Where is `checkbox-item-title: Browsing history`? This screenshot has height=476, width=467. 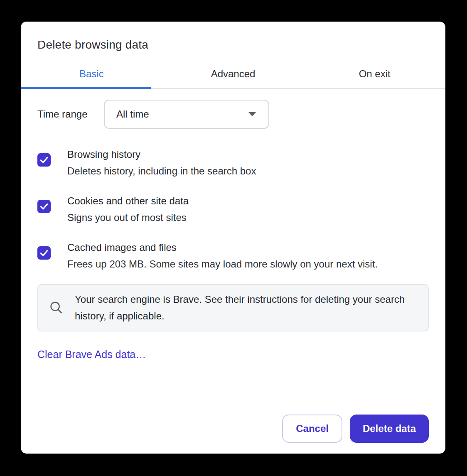 checkbox-item-title: Browsing history is located at coordinates (162, 155).